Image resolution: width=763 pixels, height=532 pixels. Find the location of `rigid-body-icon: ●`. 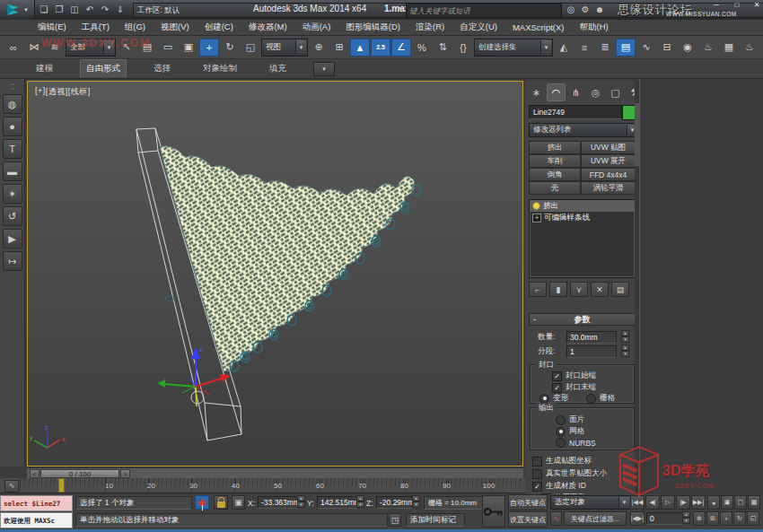

rigid-body-icon: ● is located at coordinates (13, 126).